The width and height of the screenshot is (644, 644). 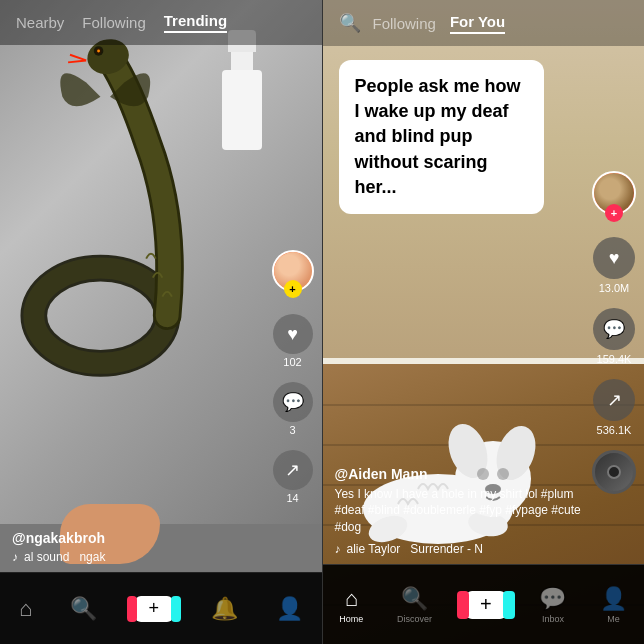 What do you see at coordinates (486, 605) in the screenshot?
I see `right-add-icon: +` at bounding box center [486, 605].